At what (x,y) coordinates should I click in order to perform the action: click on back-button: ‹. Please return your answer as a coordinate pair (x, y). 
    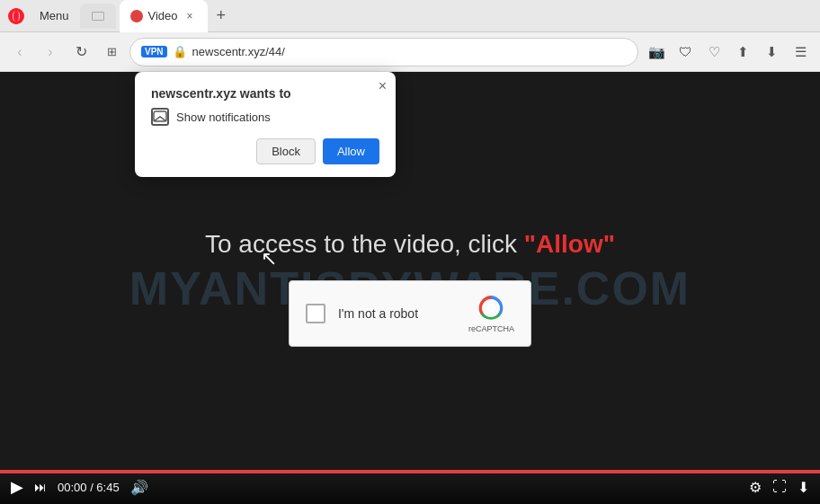
    Looking at the image, I should click on (20, 52).